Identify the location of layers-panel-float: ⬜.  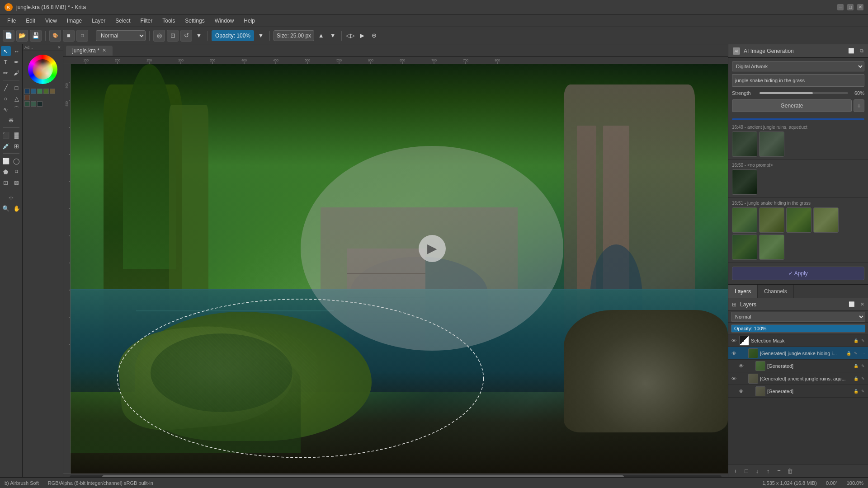
(852, 305).